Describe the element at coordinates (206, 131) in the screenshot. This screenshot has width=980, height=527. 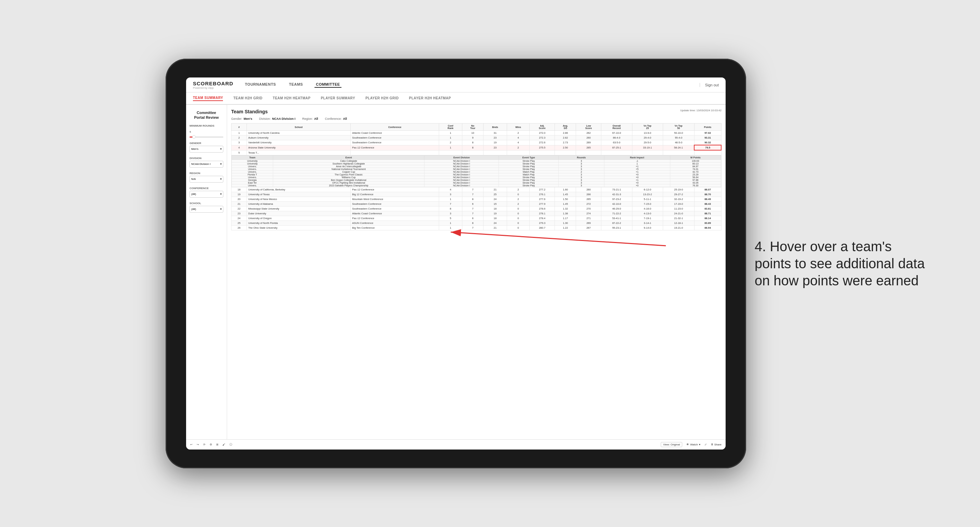
I see `sidebar-min-rounds: Minimum Rounds 5` at that location.